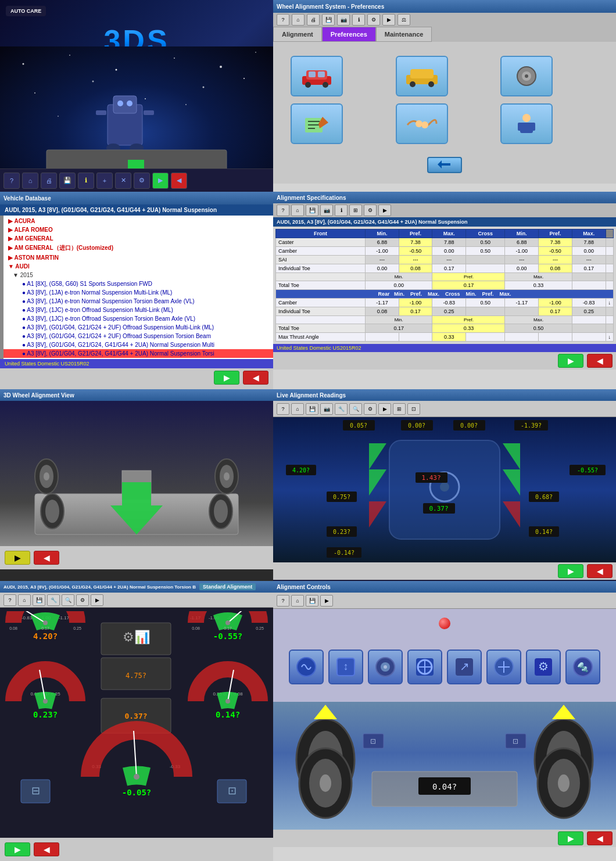 This screenshot has width=616, height=861. Describe the element at coordinates (138, 293) in the screenshot. I see `model-a3-etron-ml: ● A3 [8V], (1JA) e-tron Normal Suspensio…` at that location.